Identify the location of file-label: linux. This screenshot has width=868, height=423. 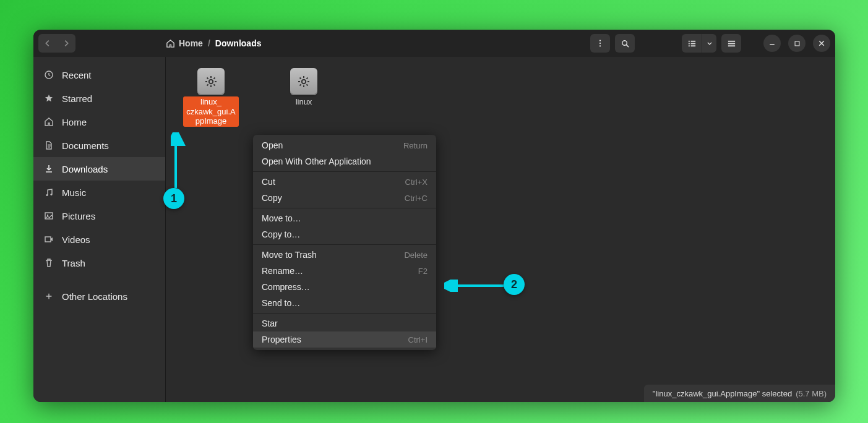
(304, 102).